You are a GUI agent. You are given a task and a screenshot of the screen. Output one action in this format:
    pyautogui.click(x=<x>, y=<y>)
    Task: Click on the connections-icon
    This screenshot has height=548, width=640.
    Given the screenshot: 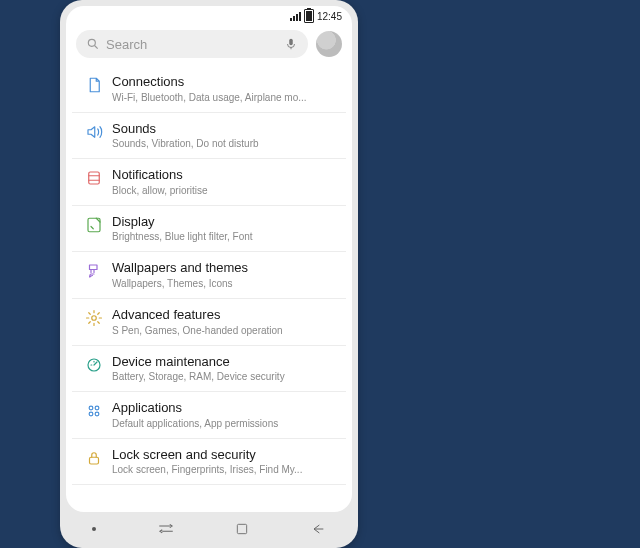 What is the action you would take?
    pyautogui.click(x=94, y=85)
    